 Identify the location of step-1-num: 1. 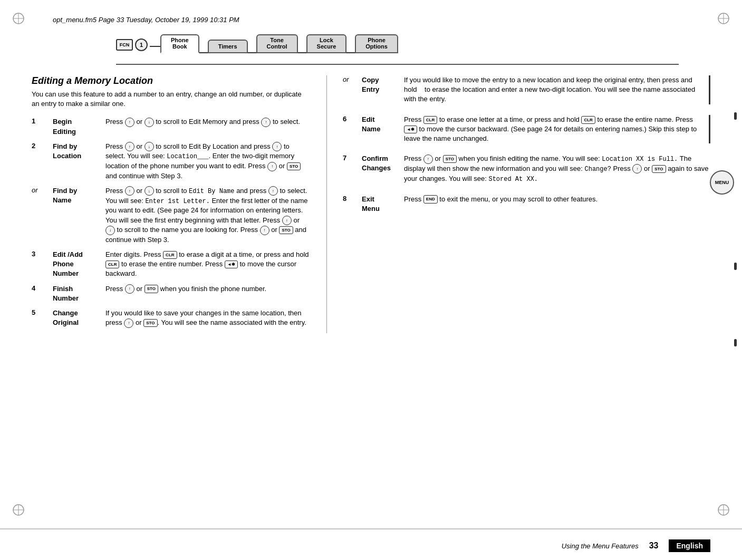
(42, 121).